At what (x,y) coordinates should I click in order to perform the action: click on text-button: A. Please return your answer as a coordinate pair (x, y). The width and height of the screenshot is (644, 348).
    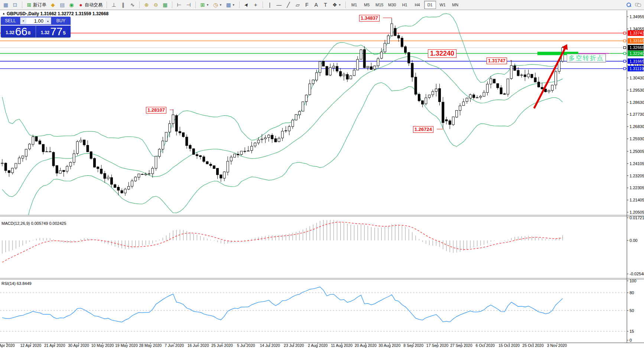
    Looking at the image, I should click on (316, 5).